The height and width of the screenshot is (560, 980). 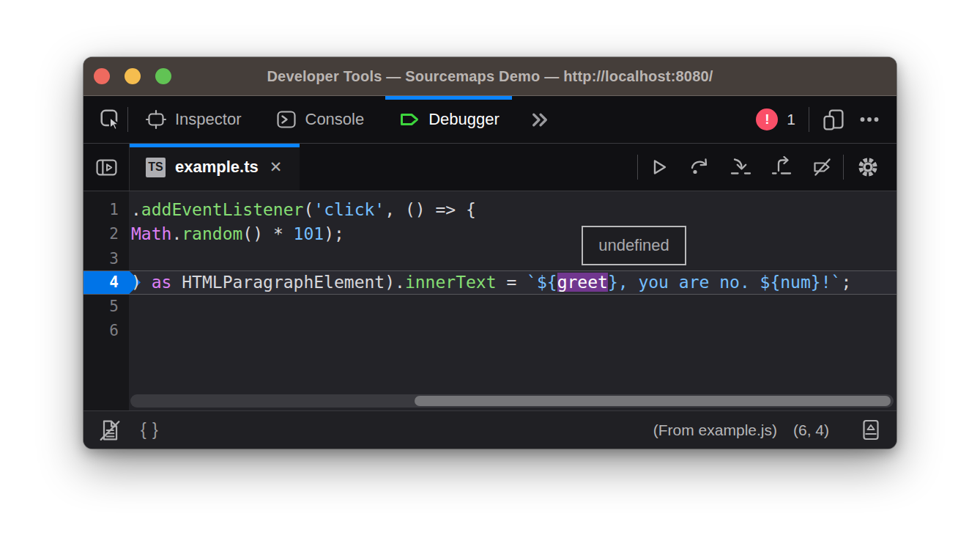 I want to click on code-text: Math.random() * 101);, so click(x=237, y=234).